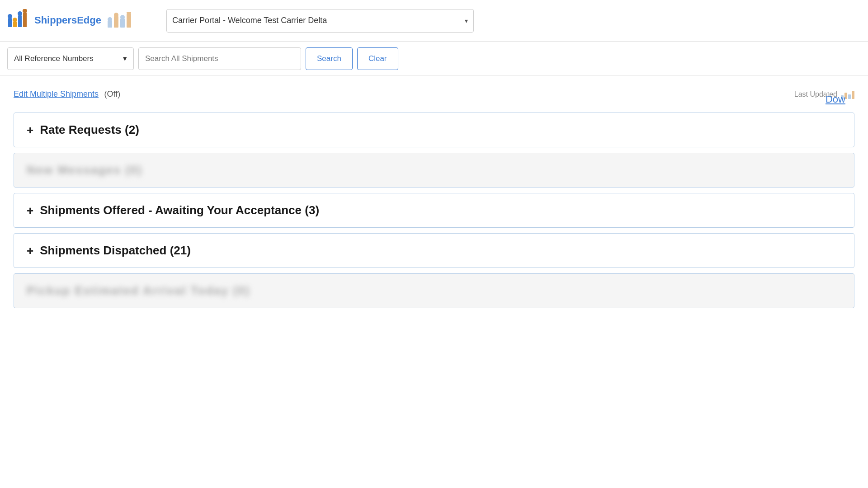 Image resolution: width=868 pixels, height=488 pixels. Describe the element at coordinates (434, 59) in the screenshot. I see `search-bar: All Reference Numbers ▾ Search Clear` at that location.